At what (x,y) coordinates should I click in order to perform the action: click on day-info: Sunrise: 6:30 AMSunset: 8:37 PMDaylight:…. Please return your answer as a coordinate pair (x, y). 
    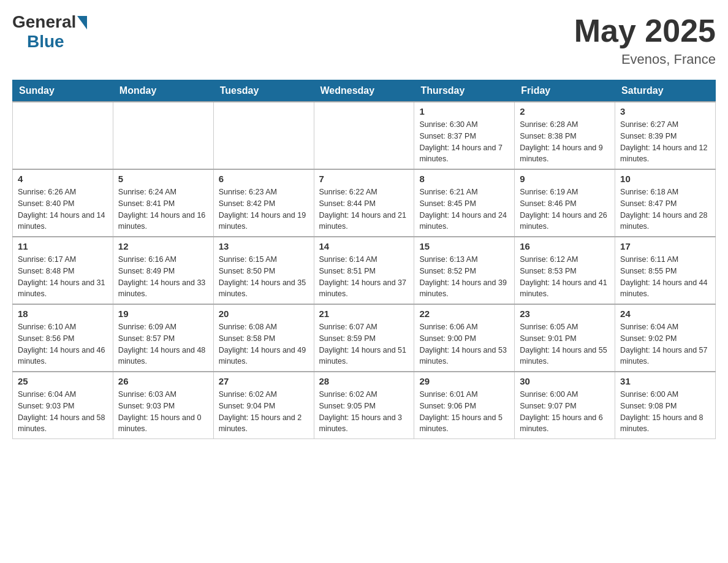
    Looking at the image, I should click on (464, 142).